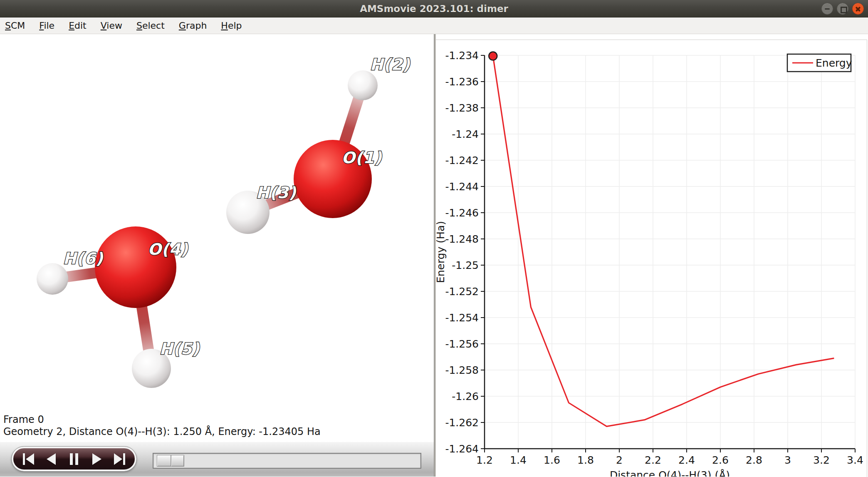 The height and width of the screenshot is (477, 868). I want to click on status-area: Frame 0 Geometry 2, Distance O(4)--H(3):…, so click(162, 426).